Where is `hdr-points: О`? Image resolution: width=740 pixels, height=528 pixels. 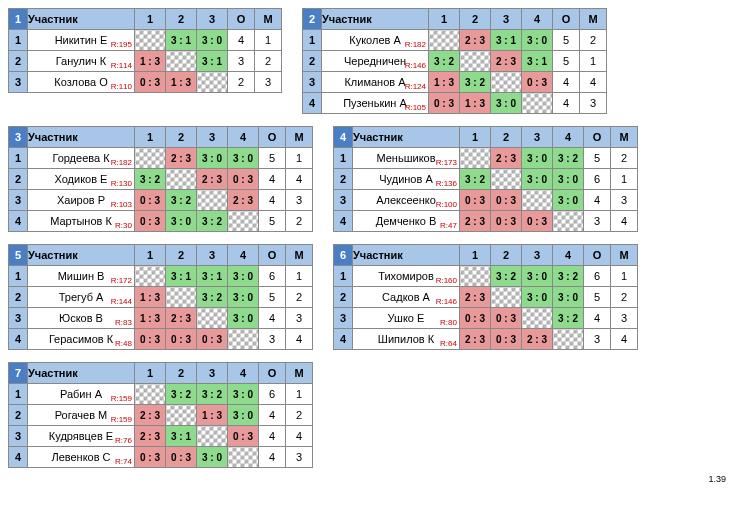 hdr-points: О is located at coordinates (242, 20).